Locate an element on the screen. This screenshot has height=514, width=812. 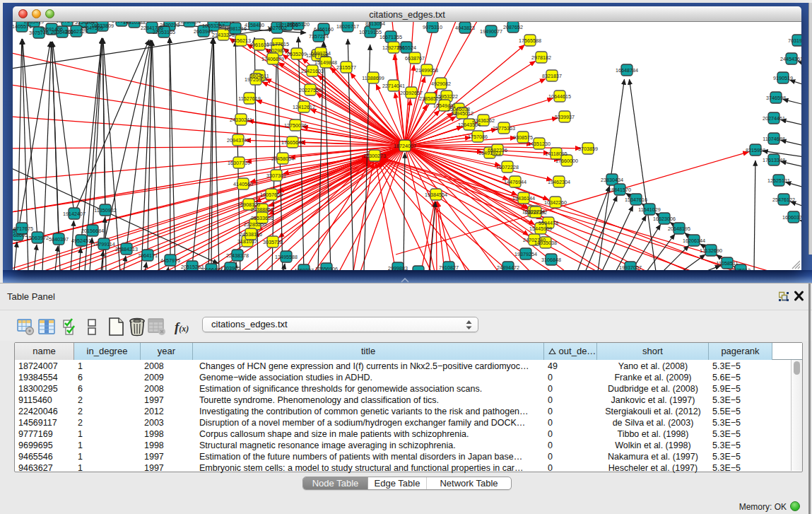
svg-text: 19490077 is located at coordinates (491, 31).